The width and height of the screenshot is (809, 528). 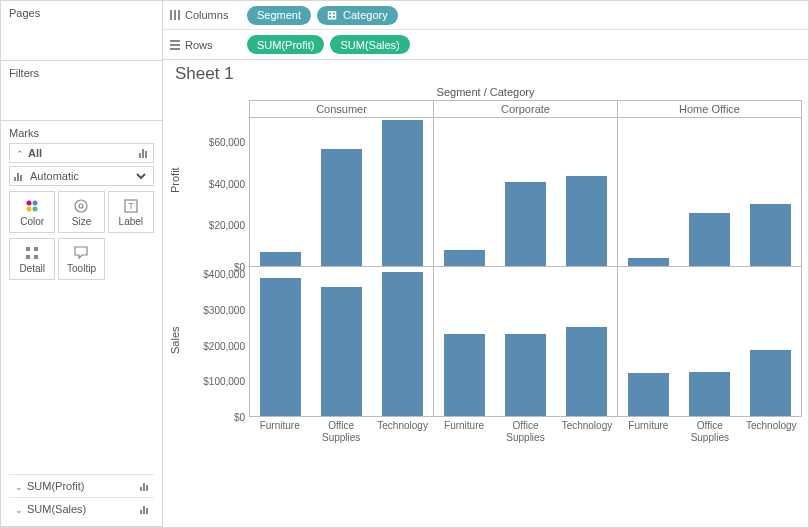 What do you see at coordinates (175, 15) in the screenshot?
I see `columns-icon` at bounding box center [175, 15].